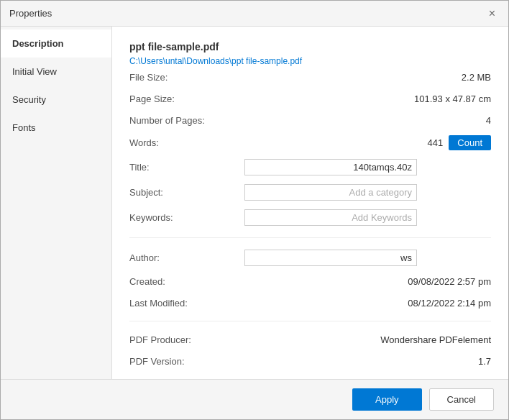 Image resolution: width=509 pixels, height=420 pixels. Describe the element at coordinates (216, 61) in the screenshot. I see `file-path: C:\Users\untal\Downloads\ppt file-sample…` at that location.